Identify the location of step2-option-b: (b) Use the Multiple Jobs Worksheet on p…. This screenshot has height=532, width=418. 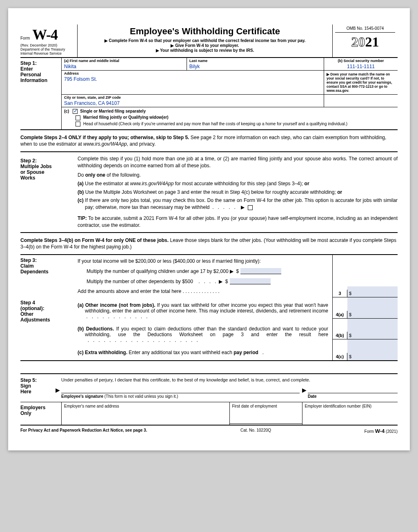
(238, 193).